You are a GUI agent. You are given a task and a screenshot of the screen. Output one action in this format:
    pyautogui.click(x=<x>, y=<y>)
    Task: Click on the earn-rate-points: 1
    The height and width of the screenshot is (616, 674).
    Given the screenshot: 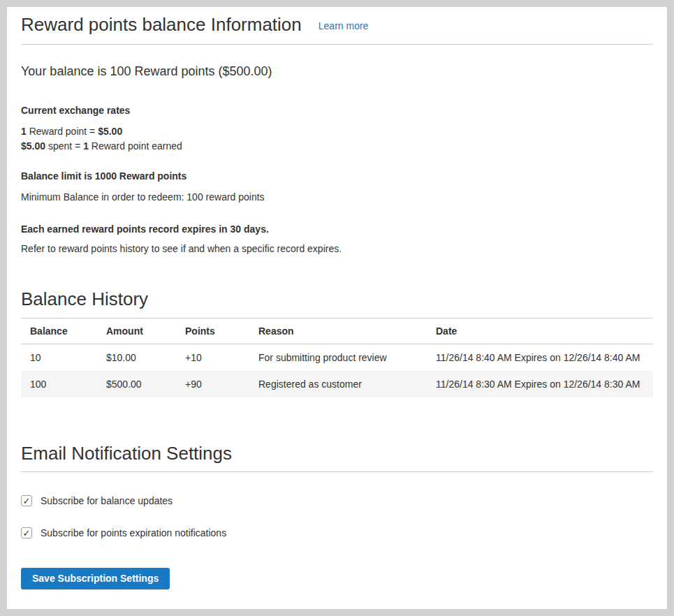 What is the action you would take?
    pyautogui.click(x=86, y=146)
    